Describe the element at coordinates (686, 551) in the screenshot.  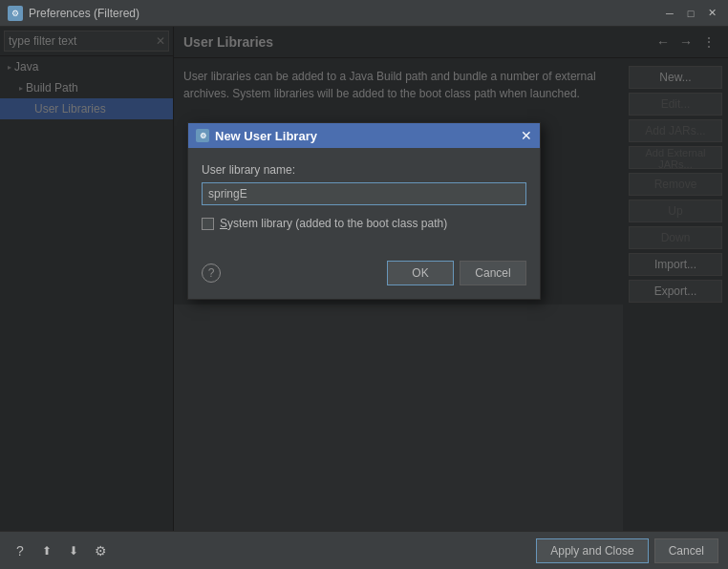
I see `cancel-button: Cancel` at that location.